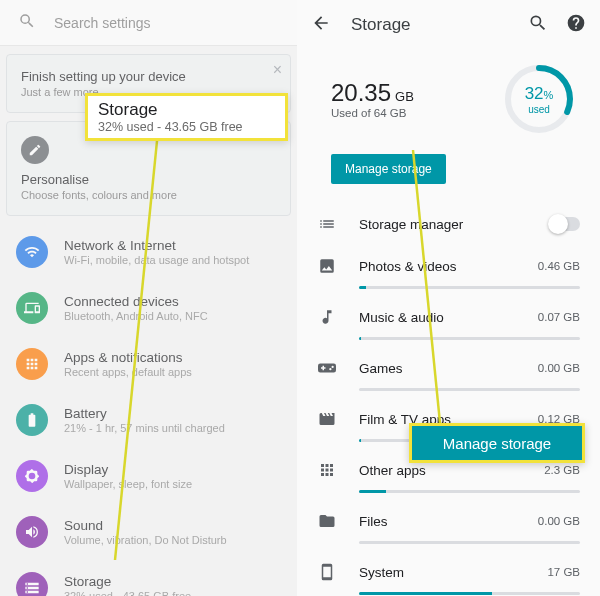 The image size is (600, 596). I want to click on search-placeholder: Search settings, so click(102, 23).